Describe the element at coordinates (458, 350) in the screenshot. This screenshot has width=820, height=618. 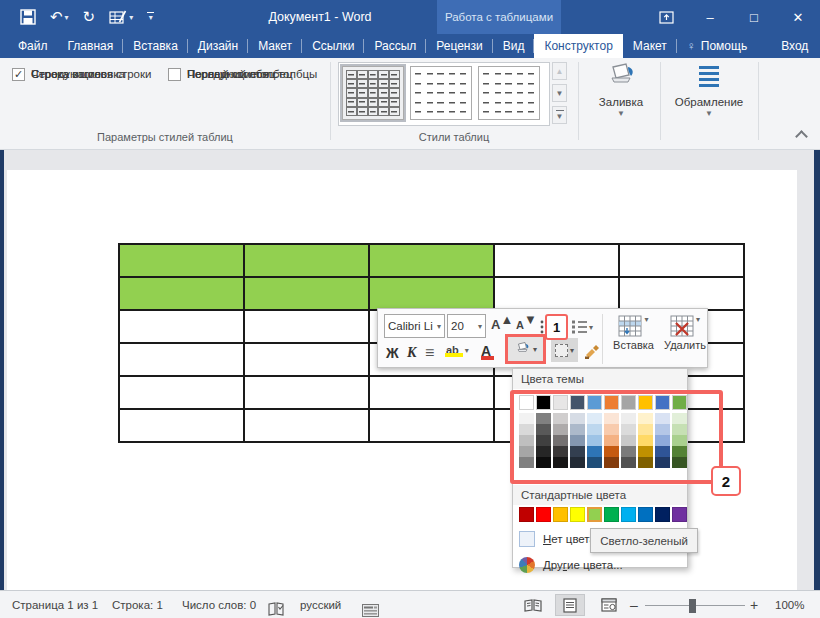
I see `text-highlight-button: ab ▾` at that location.